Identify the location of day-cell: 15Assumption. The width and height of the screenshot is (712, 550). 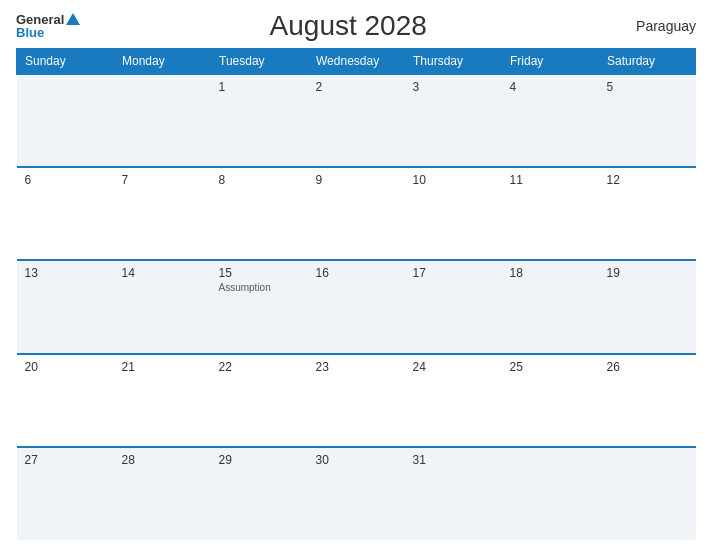
(260, 306).